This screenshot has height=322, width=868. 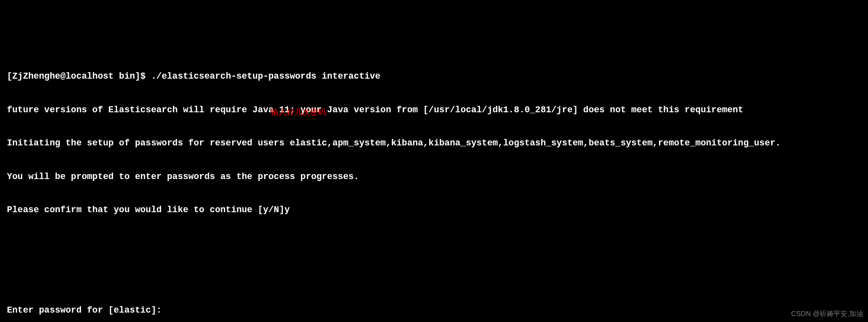 I want to click on output-line: You will be prompted to enter passwords …, so click(x=434, y=177).